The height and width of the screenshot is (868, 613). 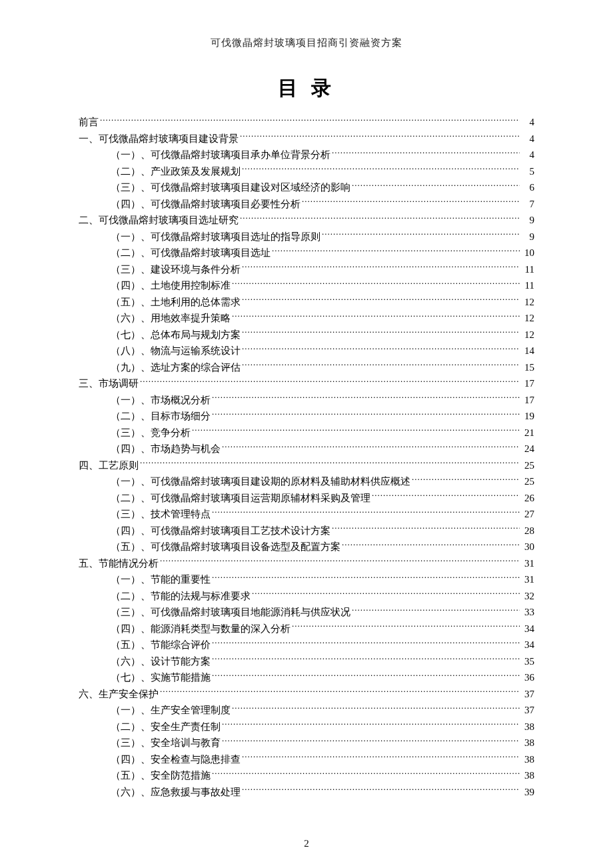 I want to click on toc-entry-label: （三）、竞争分析, so click(x=151, y=433).